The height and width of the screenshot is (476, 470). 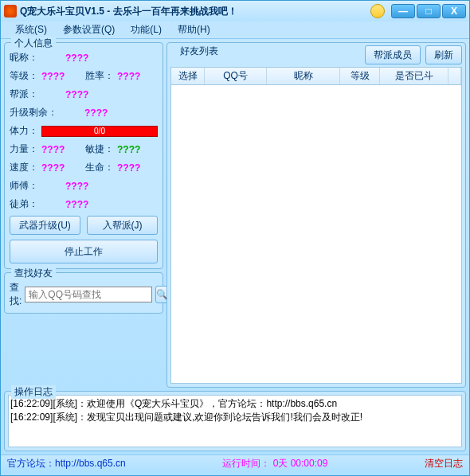 What do you see at coordinates (246, 463) in the screenshot?
I see `runtime-label: 运行时间：` at bounding box center [246, 463].